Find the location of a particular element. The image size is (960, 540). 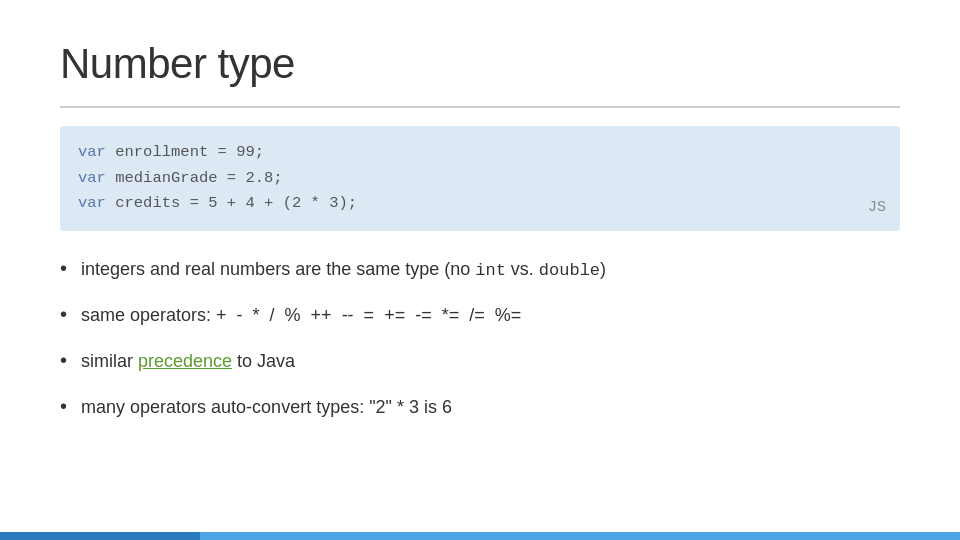

language-label: JS is located at coordinates (877, 208).